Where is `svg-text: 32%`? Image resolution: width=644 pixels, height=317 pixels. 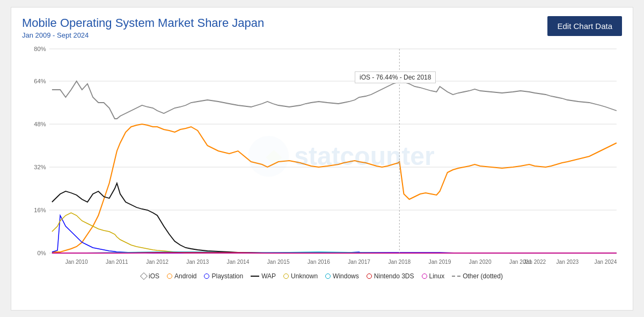
svg-text: 32% is located at coordinates (40, 167).